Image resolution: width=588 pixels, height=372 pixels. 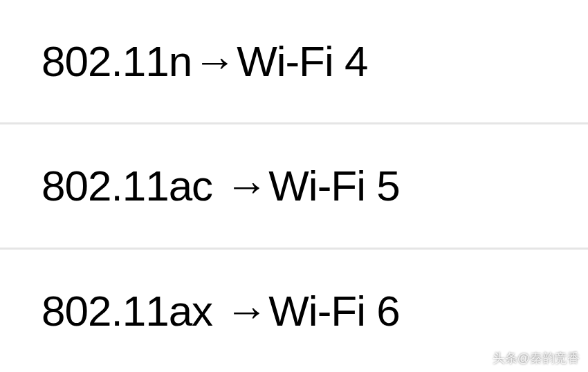 What do you see at coordinates (133, 185) in the screenshot?
I see `ieee-standard: 802.11ac` at bounding box center [133, 185].